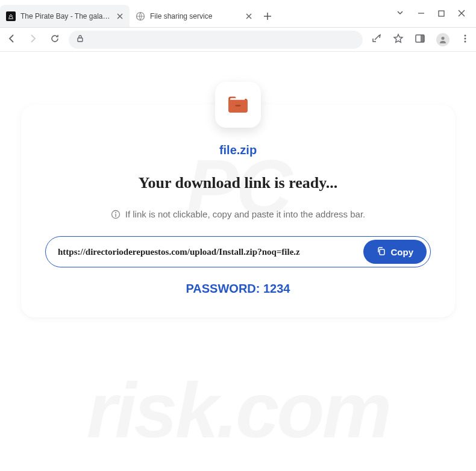  Describe the element at coordinates (238, 252) in the screenshot. I see `download-link-row: https://directorioderepuestos.com/upload…` at that location.